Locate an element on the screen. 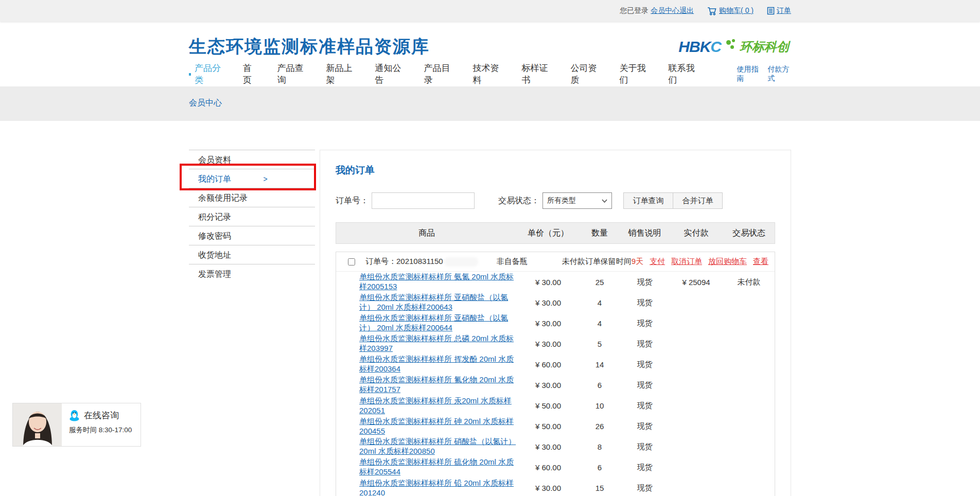 The image size is (980, 496). sidebar-item-invoice-management: 发票管理 is located at coordinates (252, 274).